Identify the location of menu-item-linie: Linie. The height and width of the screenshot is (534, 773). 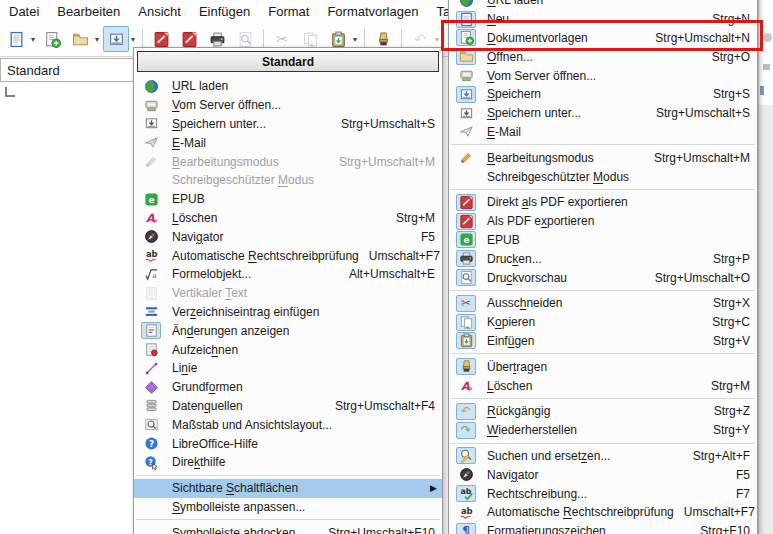
(288, 368).